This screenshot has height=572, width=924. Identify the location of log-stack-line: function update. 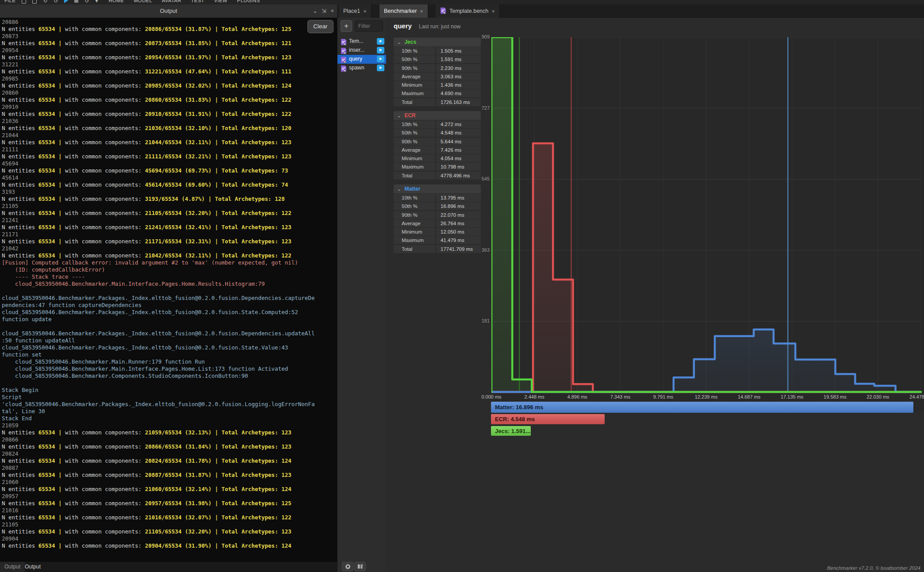
(158, 319).